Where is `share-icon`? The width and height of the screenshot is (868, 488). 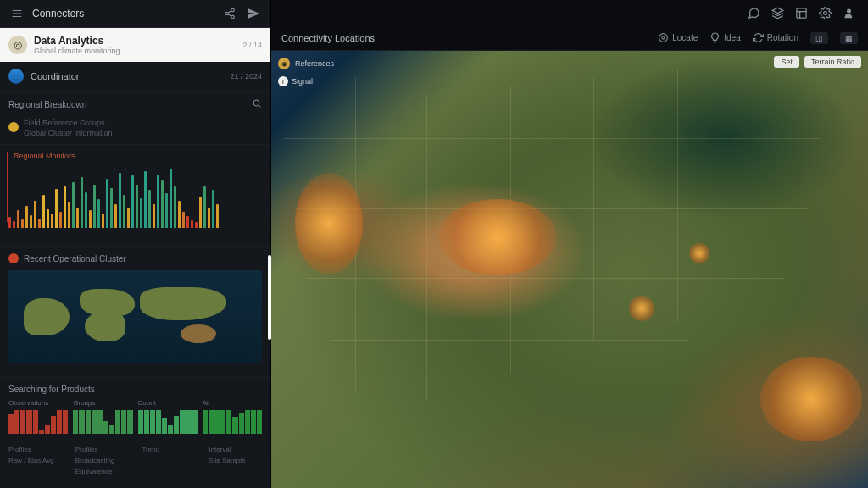
share-icon is located at coordinates (230, 14).